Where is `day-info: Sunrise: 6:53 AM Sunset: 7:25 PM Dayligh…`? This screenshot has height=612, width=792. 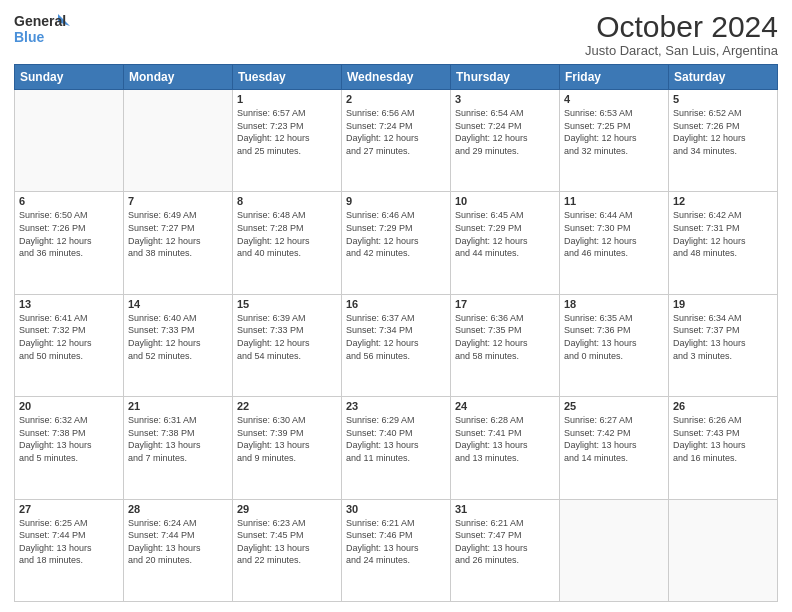 day-info: Sunrise: 6:53 AM Sunset: 7:25 PM Dayligh… is located at coordinates (614, 132).